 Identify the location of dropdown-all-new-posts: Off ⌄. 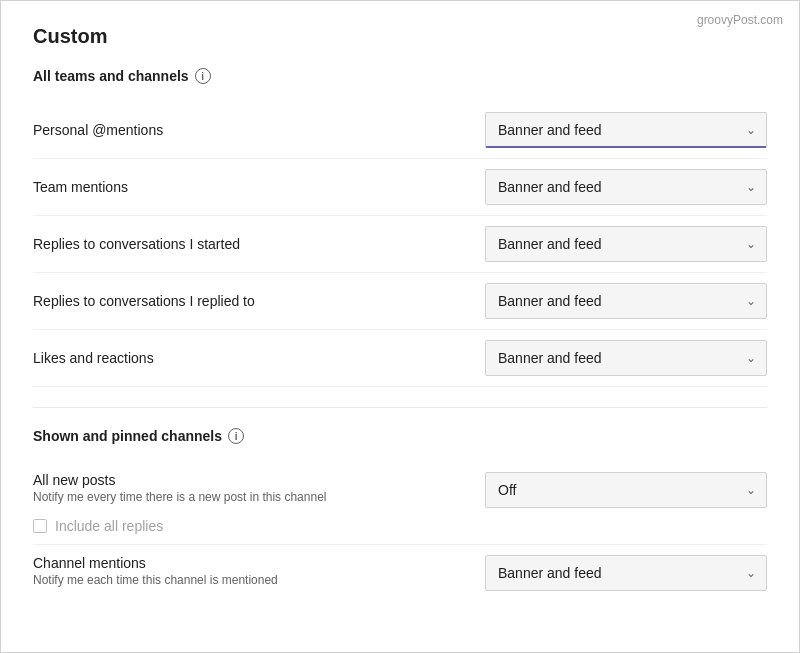
(626, 490).